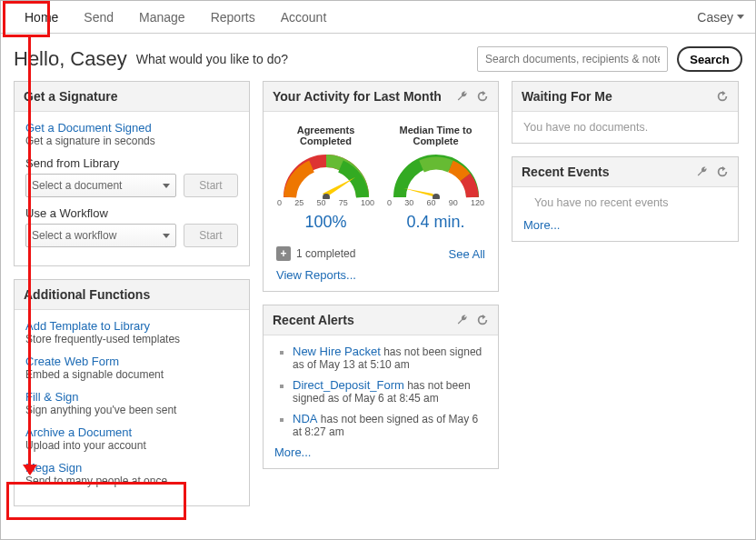 Image resolution: width=756 pixels, height=540 pixels. What do you see at coordinates (436, 135) in the screenshot?
I see `gauge2-title: Median Time to Complete` at bounding box center [436, 135].